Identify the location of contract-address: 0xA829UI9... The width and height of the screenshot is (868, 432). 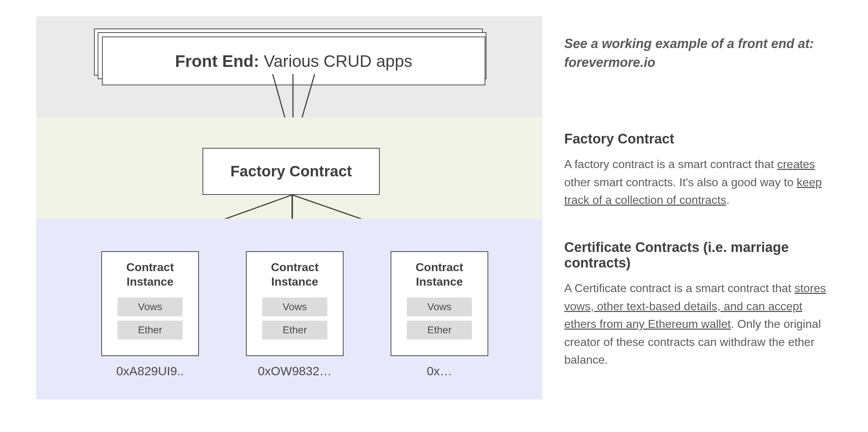
(150, 371).